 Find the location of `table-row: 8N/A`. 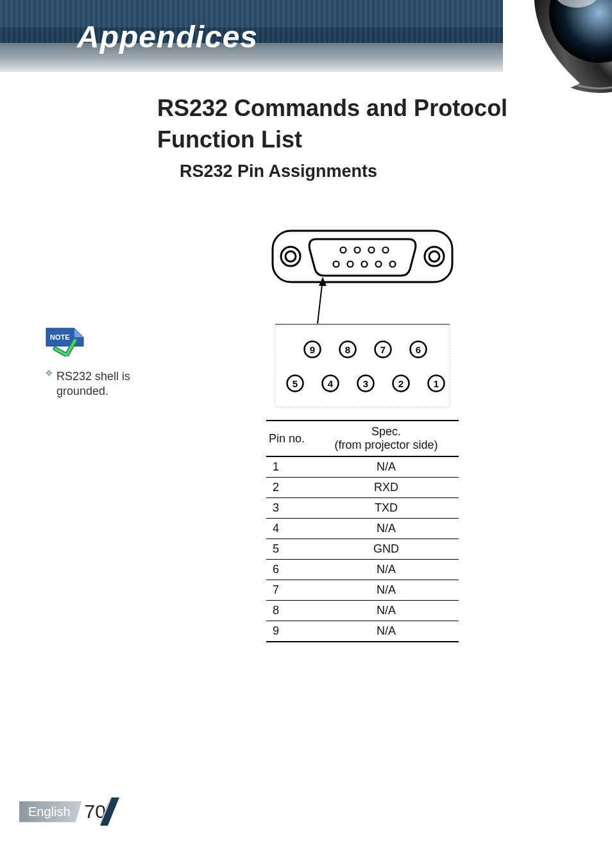

table-row: 8N/A is located at coordinates (362, 611).